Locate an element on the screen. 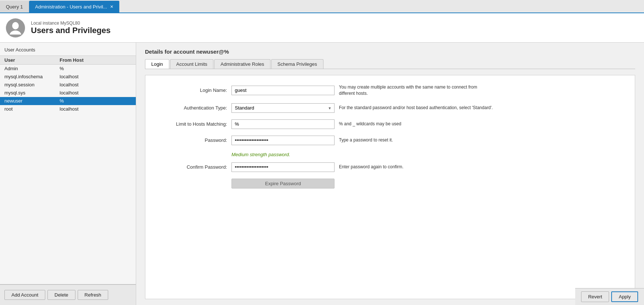  header-text: Local instance MySQL80 Users and Privile… is located at coordinates (71, 28).